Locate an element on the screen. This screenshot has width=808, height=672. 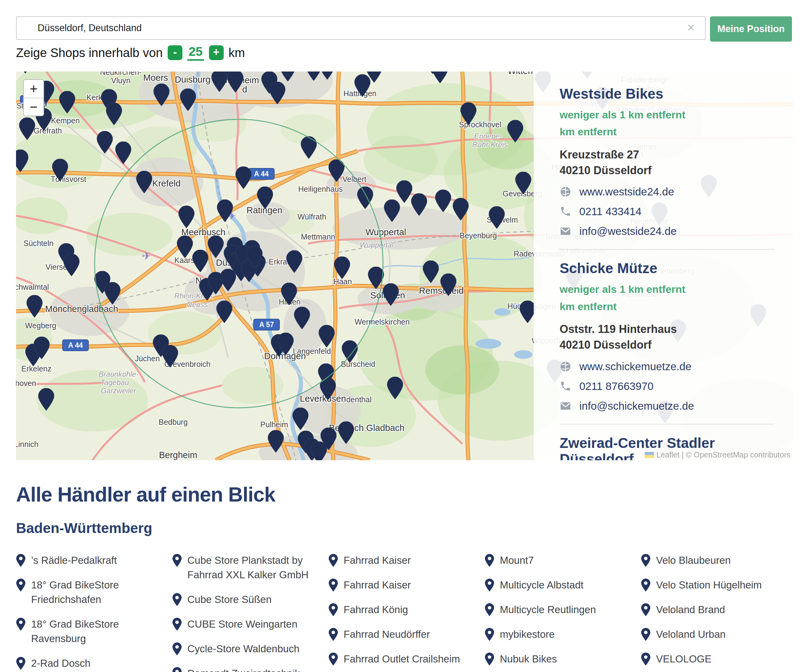
svg-text: A 44 is located at coordinates (75, 345).